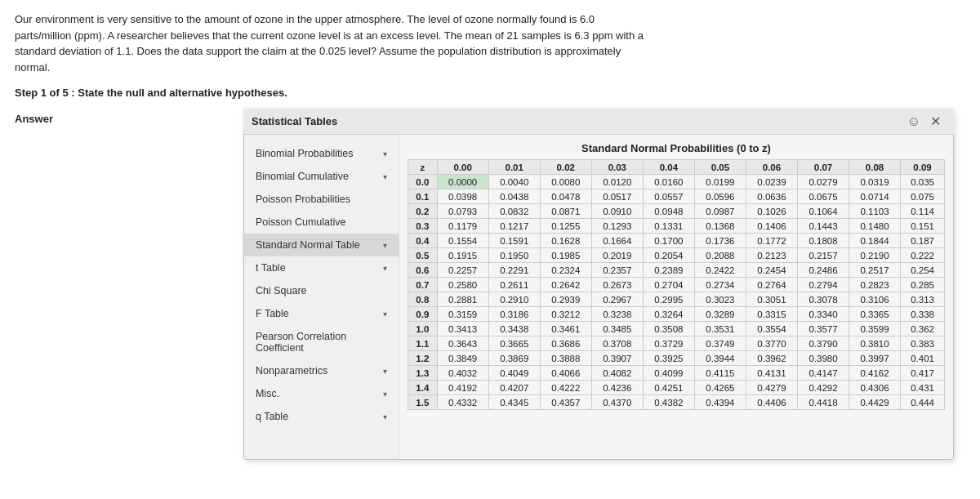 The height and width of the screenshot is (499, 980). Describe the element at coordinates (462, 212) in the screenshot. I see `table-cell: 0.0793` at that location.